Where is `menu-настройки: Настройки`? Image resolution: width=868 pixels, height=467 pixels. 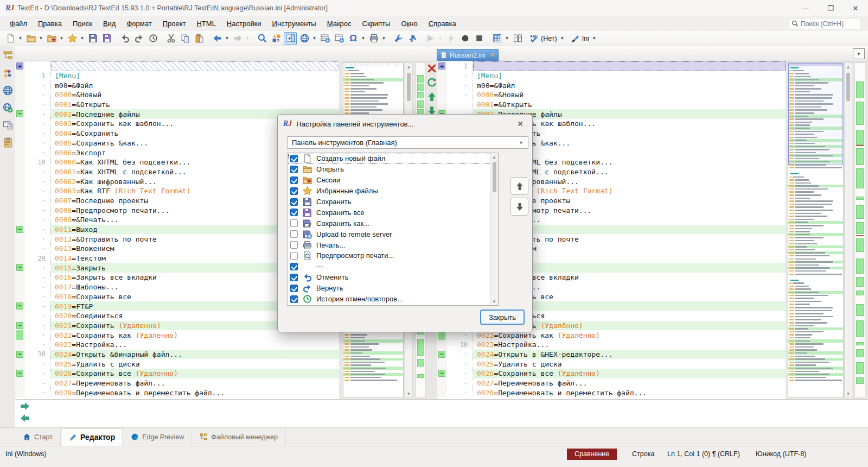
menu-настройки: Настройки is located at coordinates (244, 24).